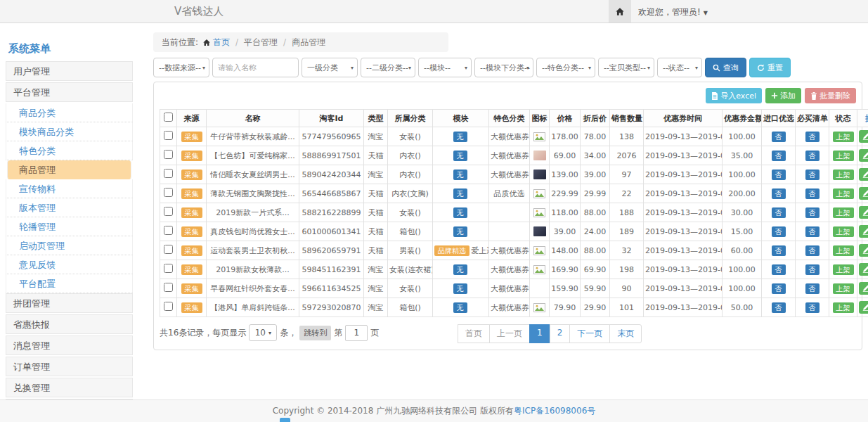  I want to click on sidebar-item: 消息管理, so click(69, 345).